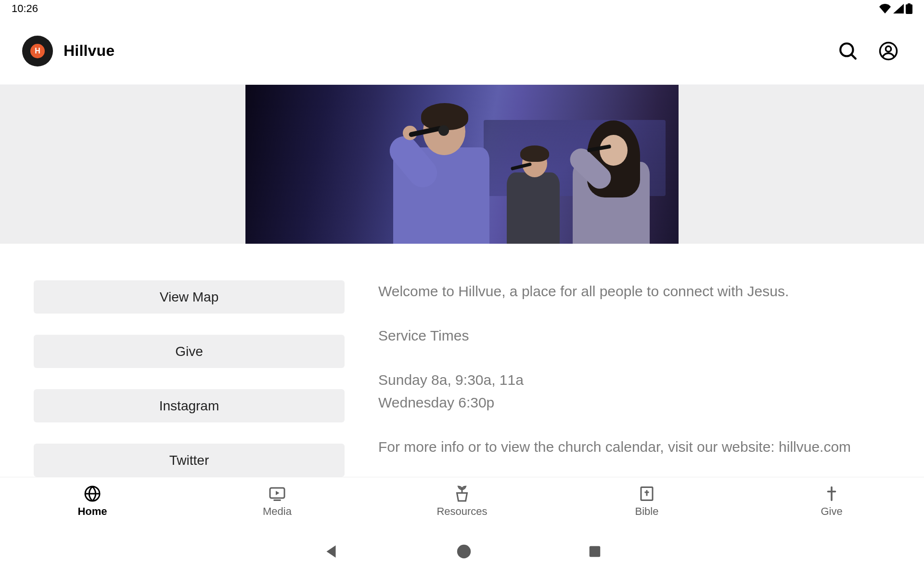 This screenshot has width=924, height=578. What do you see at coordinates (832, 494) in the screenshot?
I see `cross-icon` at bounding box center [832, 494].